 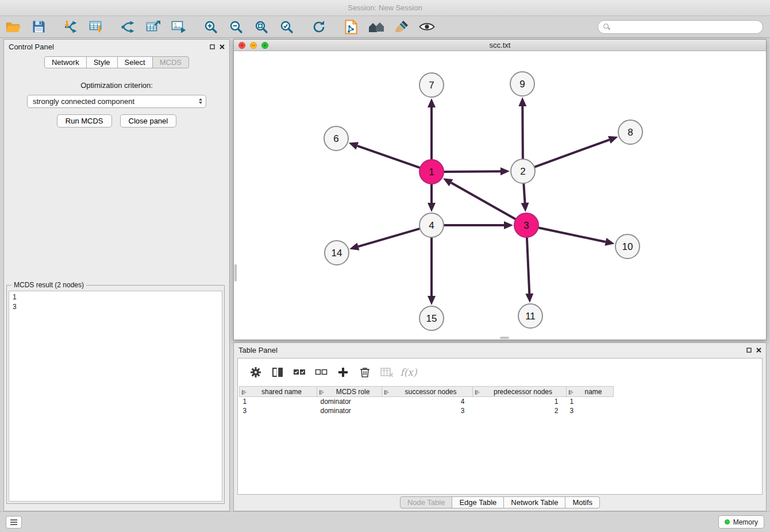 What do you see at coordinates (365, 372) in the screenshot?
I see `trash-icon` at bounding box center [365, 372].